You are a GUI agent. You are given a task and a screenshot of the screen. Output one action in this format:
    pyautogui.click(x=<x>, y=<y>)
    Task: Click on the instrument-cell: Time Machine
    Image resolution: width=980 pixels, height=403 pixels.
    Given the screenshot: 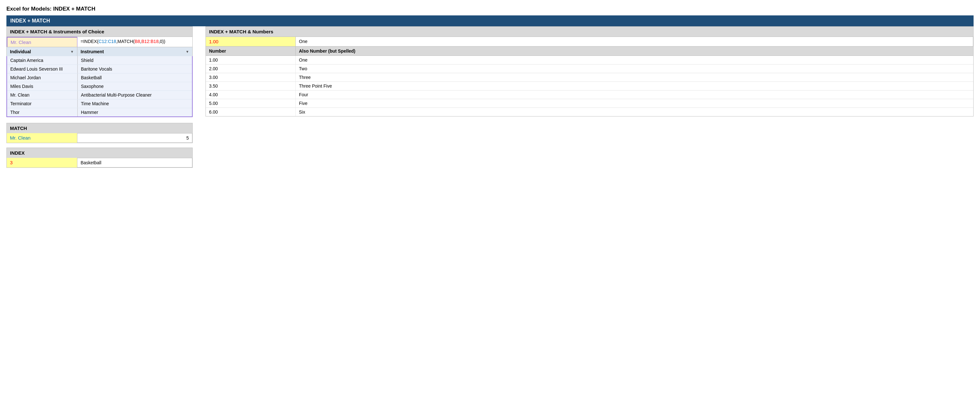 What is the action you would take?
    pyautogui.click(x=135, y=104)
    